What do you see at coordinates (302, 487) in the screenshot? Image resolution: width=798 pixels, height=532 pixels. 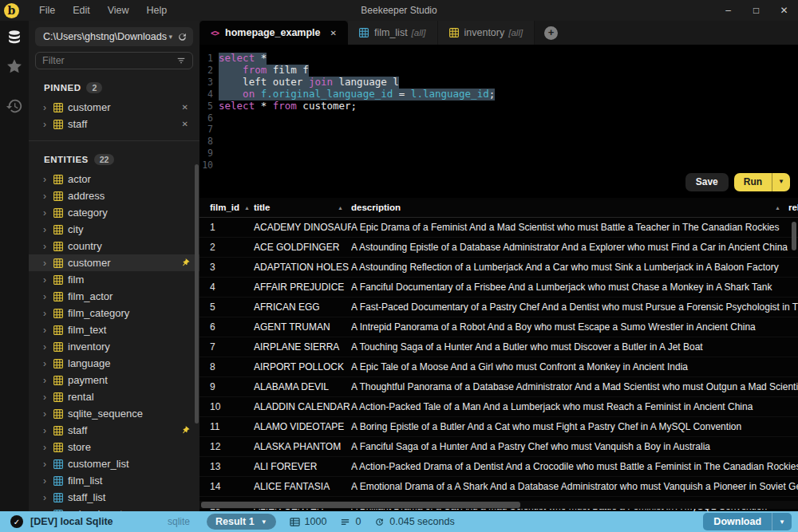 I see `cell-title: ALICE FANTASIA` at bounding box center [302, 487].